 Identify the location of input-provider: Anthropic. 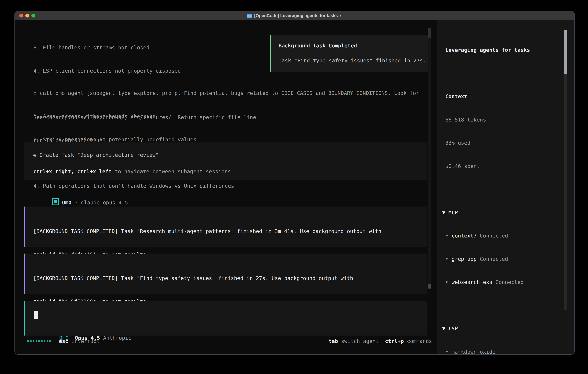
(117, 338).